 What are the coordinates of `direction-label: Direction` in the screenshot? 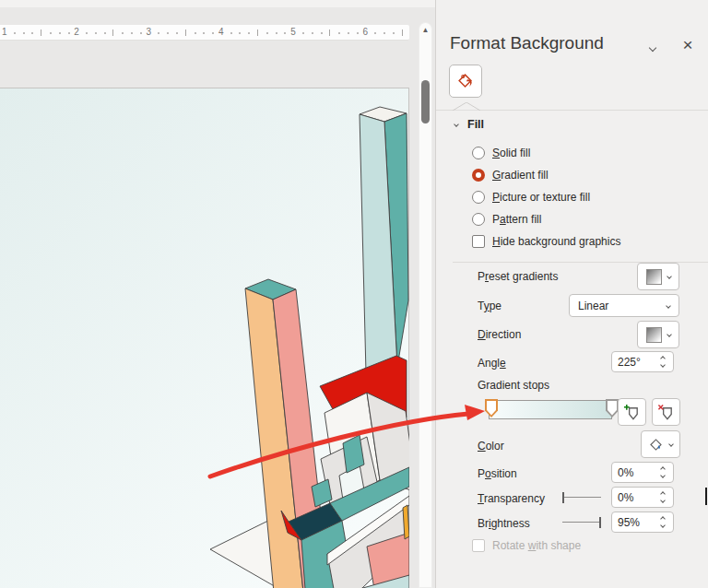 It's located at (500, 335).